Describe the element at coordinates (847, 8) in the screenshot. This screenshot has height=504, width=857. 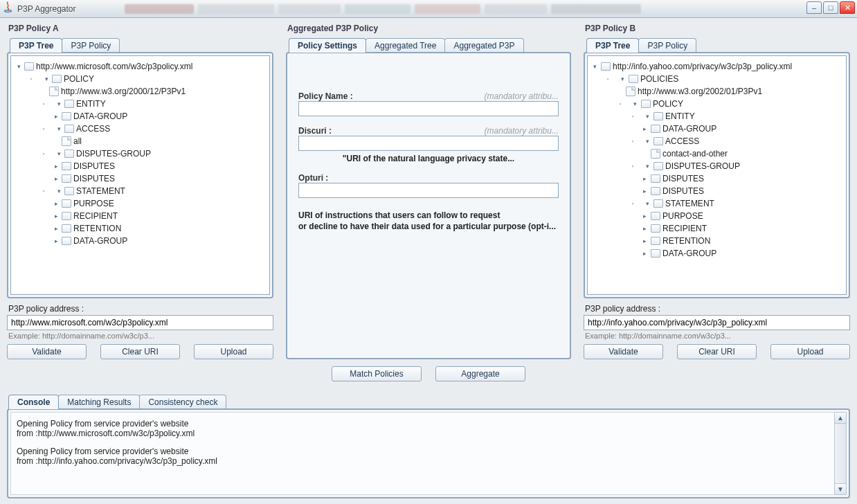
I see `window-close-button: ✕` at that location.